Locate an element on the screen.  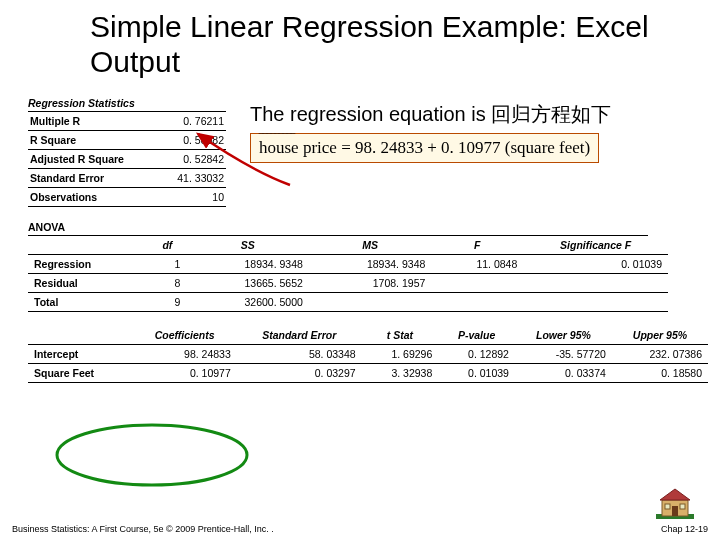
equation-box: ‾‾‾‾‾‾‾‾‾ house price = 98. 24833 + 0. 1… is located at coordinates (424, 148).